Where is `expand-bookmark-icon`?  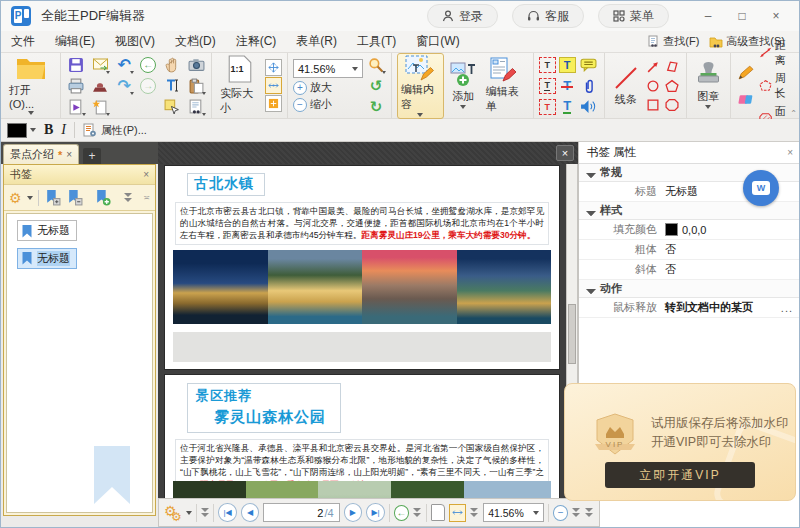
expand-bookmark-icon is located at coordinates (52, 198).